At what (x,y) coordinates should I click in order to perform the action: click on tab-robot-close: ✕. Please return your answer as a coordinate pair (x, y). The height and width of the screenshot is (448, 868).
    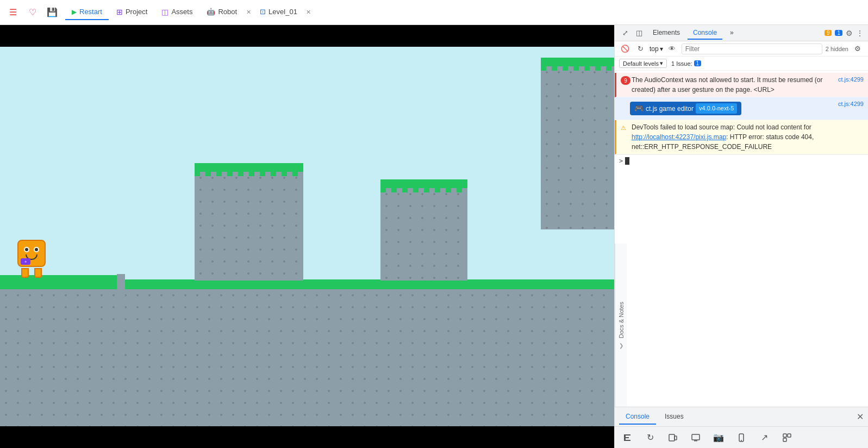
    Looking at the image, I should click on (248, 13).